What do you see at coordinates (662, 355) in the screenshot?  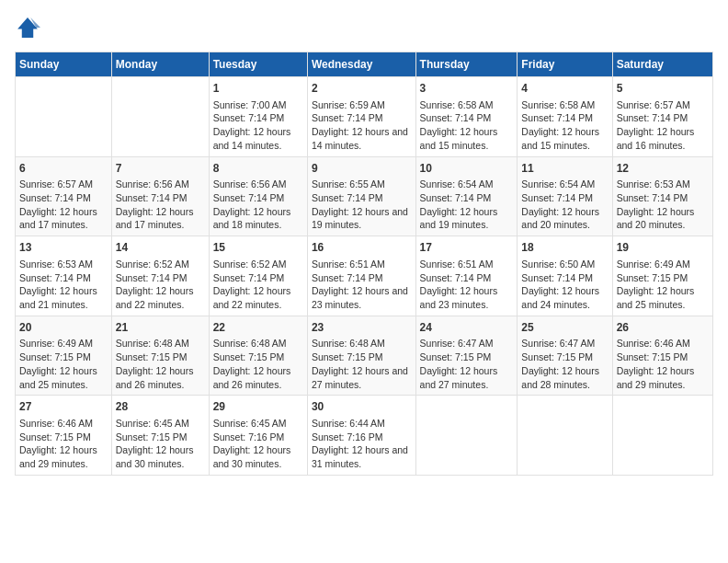 I see `day-cell: 26Sunrise: 6:46 AM Sunset: 7:15 PM Dayli…` at bounding box center [662, 355].